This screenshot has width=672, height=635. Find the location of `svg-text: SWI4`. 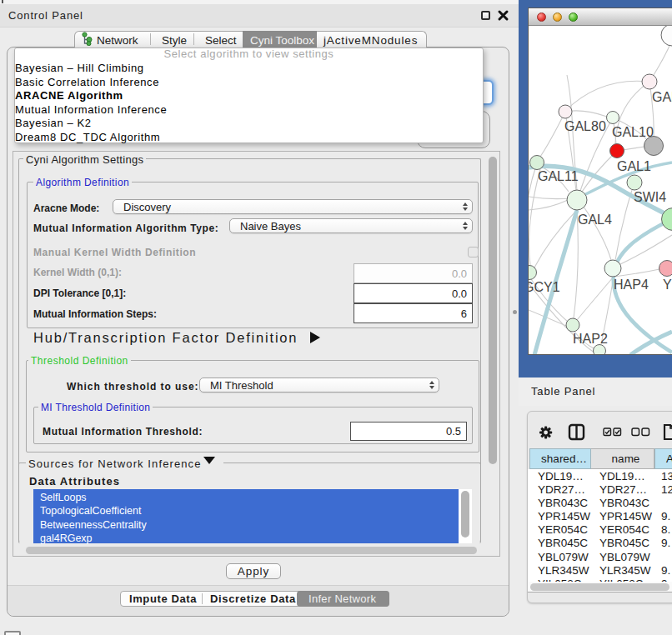

svg-text: SWI4 is located at coordinates (650, 197).